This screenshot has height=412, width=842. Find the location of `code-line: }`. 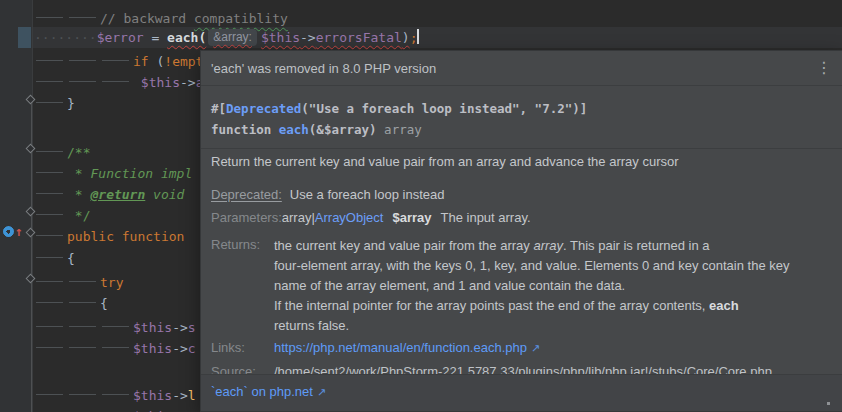

code-line: } is located at coordinates (54, 102).